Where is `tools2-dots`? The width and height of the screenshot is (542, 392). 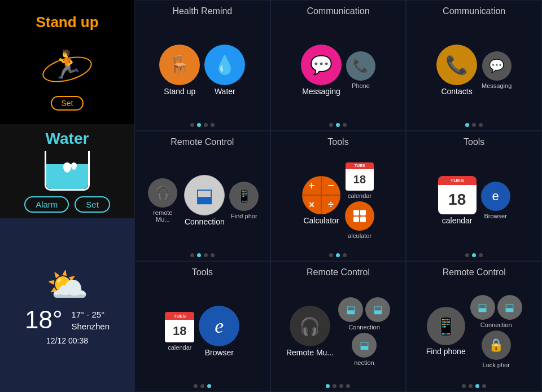
tools2-dots is located at coordinates (474, 255).